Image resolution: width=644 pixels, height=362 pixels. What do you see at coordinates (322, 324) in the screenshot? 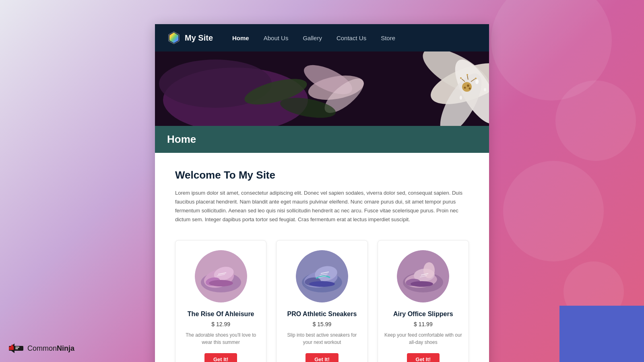
I see `product-price-2: $ 15.99` at bounding box center [322, 324].